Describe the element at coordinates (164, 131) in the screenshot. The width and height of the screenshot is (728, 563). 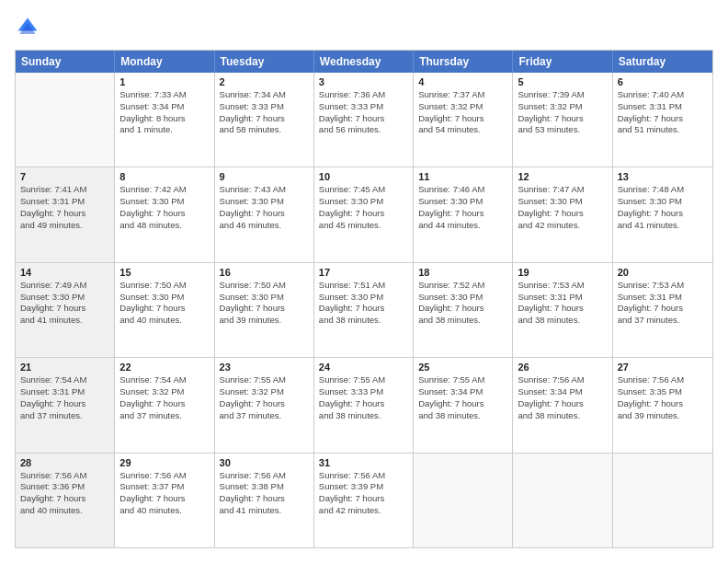
I see `cell-info-line: and 1 minute.` at that location.